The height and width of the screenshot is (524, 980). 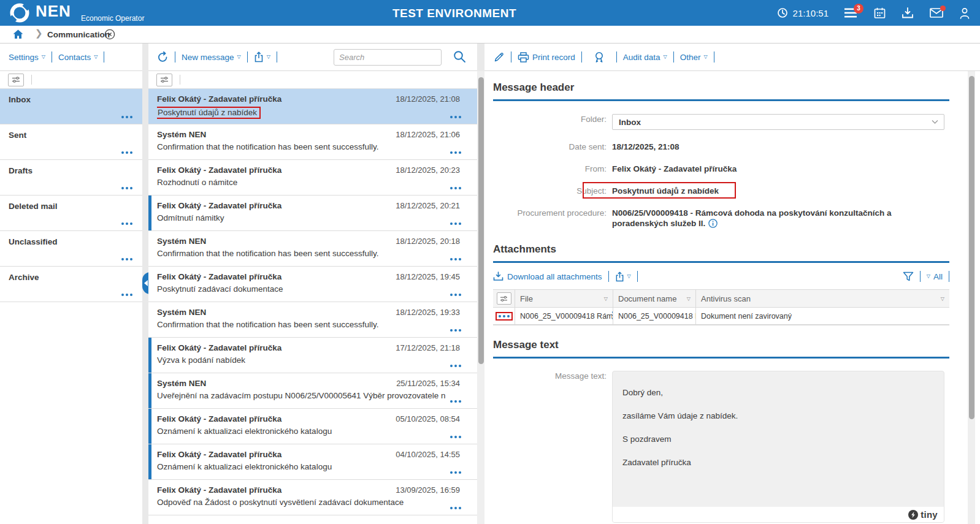 I want to click on sidebar-filter-row, so click(x=71, y=80).